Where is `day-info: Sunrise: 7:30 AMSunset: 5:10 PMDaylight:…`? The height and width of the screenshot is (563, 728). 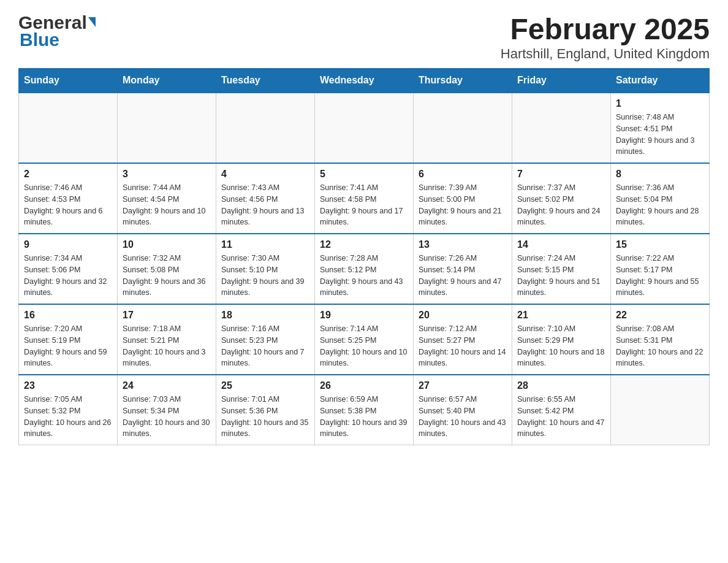
day-info: Sunrise: 7:30 AMSunset: 5:10 PMDaylight:… is located at coordinates (265, 276).